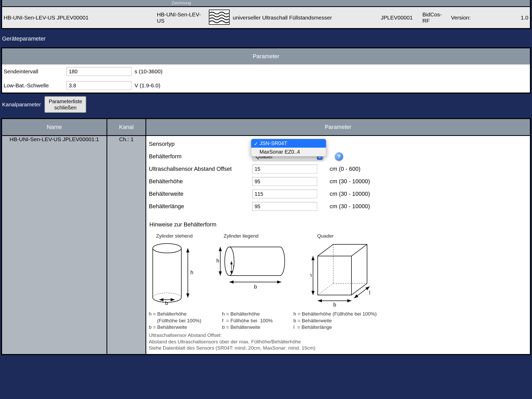  Describe the element at coordinates (99, 86) in the screenshot. I see `lowbat-input` at that location.